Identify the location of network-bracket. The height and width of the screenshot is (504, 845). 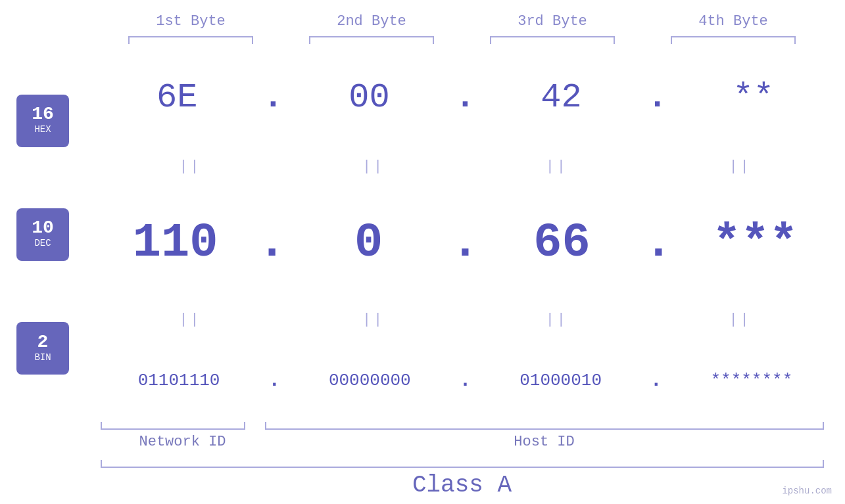
(173, 426).